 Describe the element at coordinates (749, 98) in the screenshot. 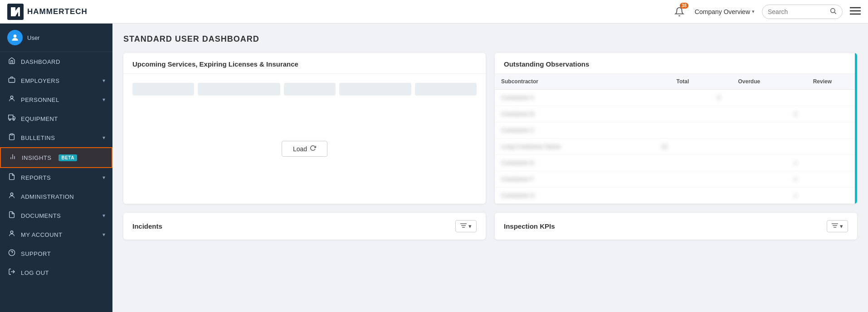

I see `row-overdue: 3` at that location.